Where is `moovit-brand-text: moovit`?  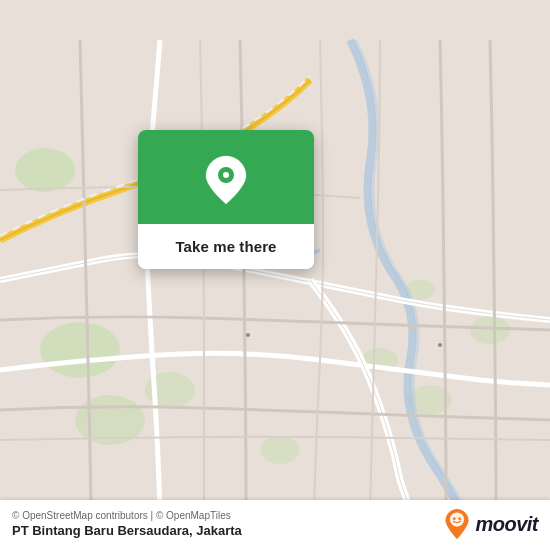 moovit-brand-text: moovit is located at coordinates (506, 524).